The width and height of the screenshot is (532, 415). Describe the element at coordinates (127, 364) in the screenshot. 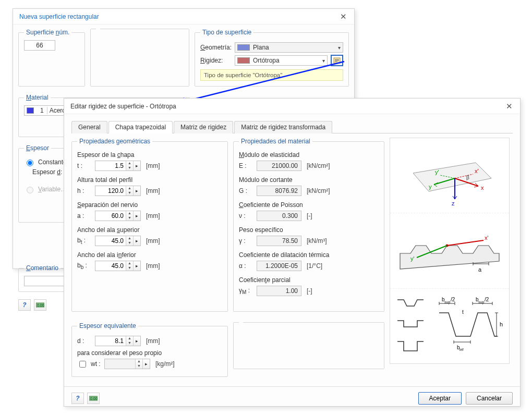

I see `input-wt: ▲▼▸` at that location.